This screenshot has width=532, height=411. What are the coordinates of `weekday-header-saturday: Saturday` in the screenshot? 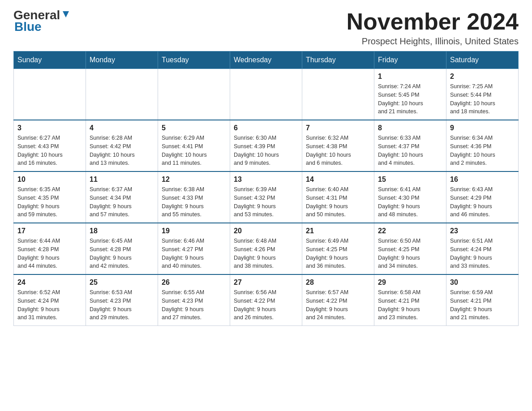 It's located at (483, 60).